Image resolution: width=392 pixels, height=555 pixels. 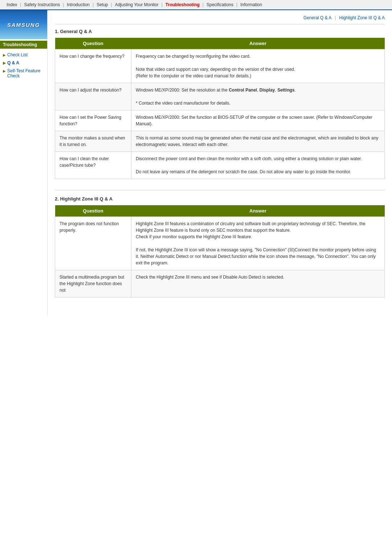 I want to click on sidebar-label-qa: Q & A, so click(x=13, y=63).